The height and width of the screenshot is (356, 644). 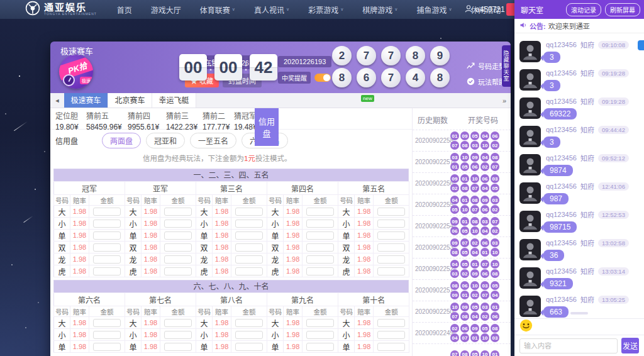 What do you see at coordinates (623, 10) in the screenshot?
I see `refresh-screen-button: 刷新屏幕` at bounding box center [623, 10].